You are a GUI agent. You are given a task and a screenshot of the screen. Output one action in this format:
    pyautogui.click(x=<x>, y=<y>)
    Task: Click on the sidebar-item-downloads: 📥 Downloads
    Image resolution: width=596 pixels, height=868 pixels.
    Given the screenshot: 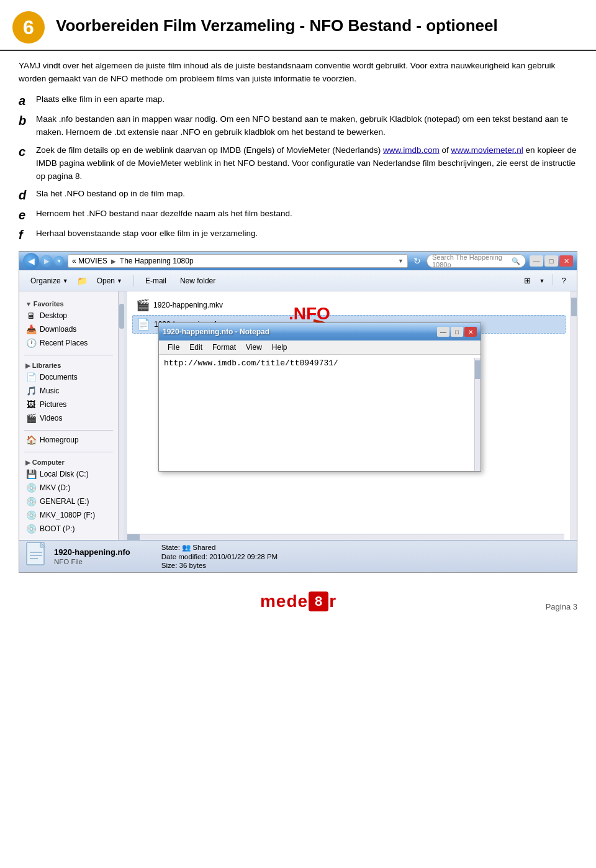 What is the action you would take?
    pyautogui.click(x=68, y=329)
    